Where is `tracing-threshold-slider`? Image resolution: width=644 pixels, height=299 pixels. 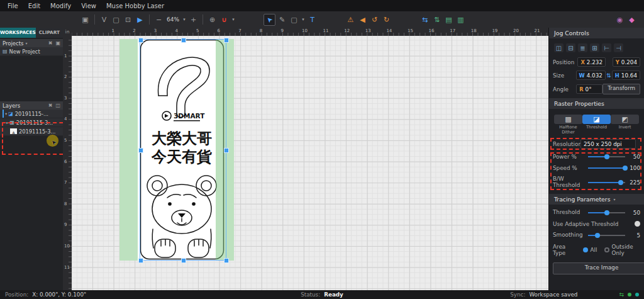 tracing-threshold-slider is located at coordinates (606, 213).